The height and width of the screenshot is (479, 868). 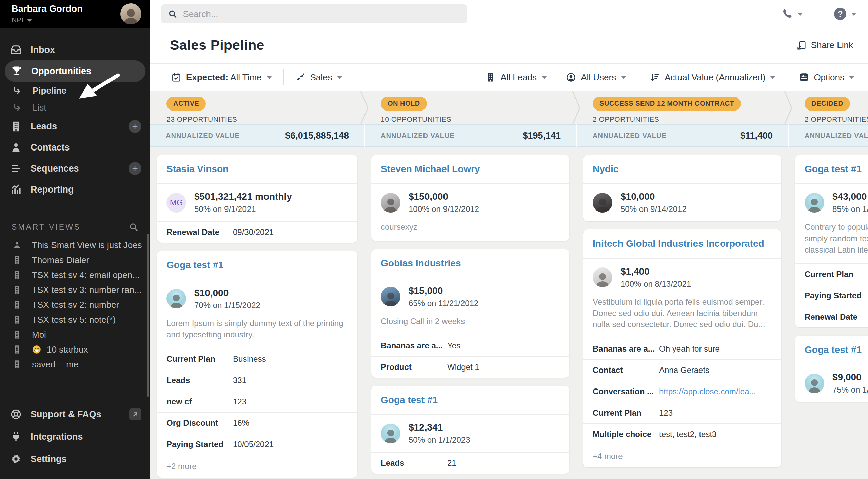 What do you see at coordinates (75, 91) in the screenshot?
I see `sidebar-item-pipeline: Pipeline` at bounding box center [75, 91].